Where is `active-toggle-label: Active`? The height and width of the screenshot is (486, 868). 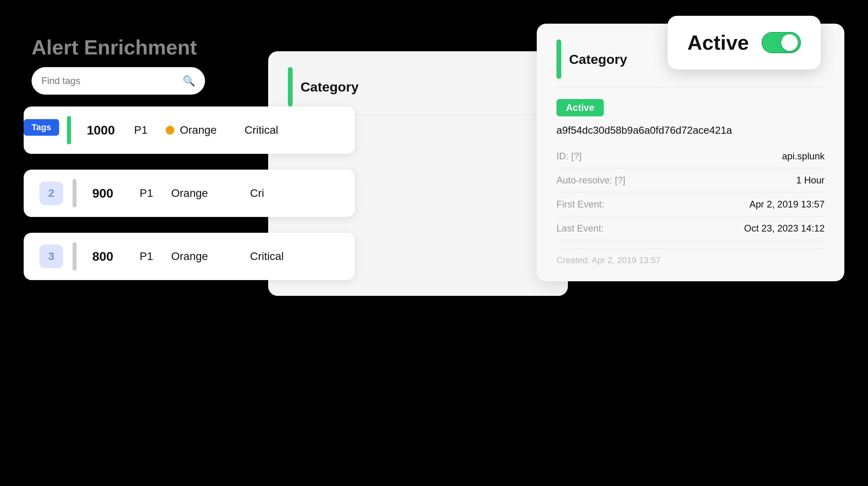 active-toggle-label: Active is located at coordinates (718, 43).